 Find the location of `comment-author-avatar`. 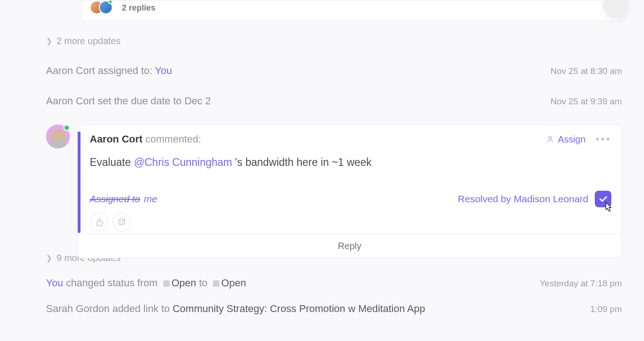

comment-author-avatar is located at coordinates (58, 136).